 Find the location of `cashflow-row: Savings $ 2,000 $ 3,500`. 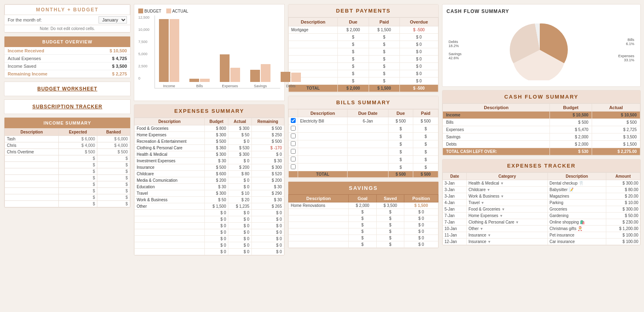

cashflow-row: Savings $ 2,000 $ 3,500 is located at coordinates (542, 137).